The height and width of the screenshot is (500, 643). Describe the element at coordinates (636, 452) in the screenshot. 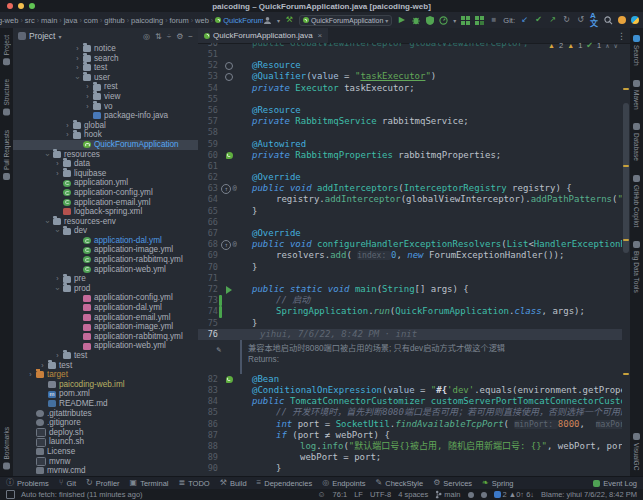

I see `tool-window-stub-visualgc: VisualGC` at that location.